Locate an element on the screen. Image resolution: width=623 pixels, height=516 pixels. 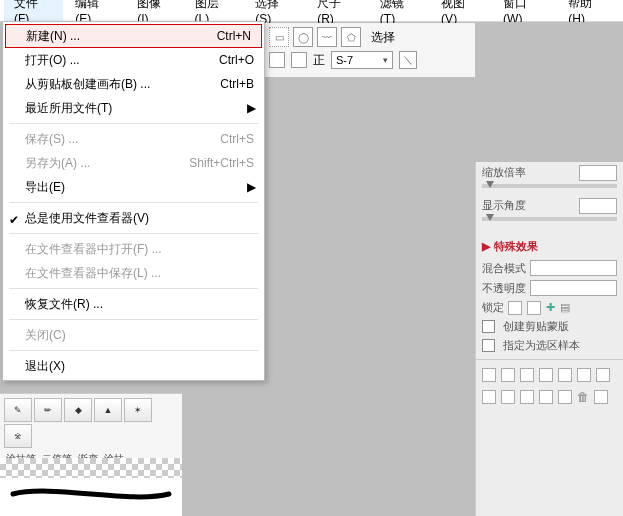
file-menu-item: 新建(N) ...Ctrl+N is located at coordinates (134, 36).